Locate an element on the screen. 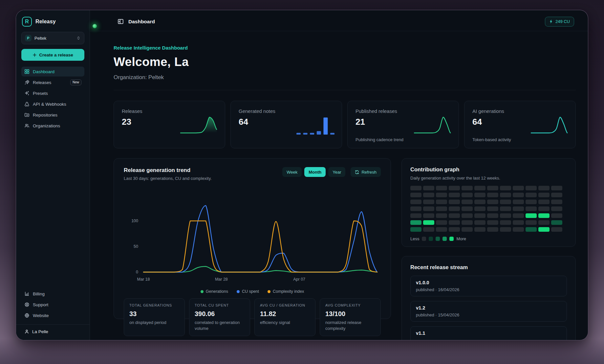 Image resolution: width=604 pixels, height=364 pixels. sidebar-item-releases: Releases New is located at coordinates (53, 82).